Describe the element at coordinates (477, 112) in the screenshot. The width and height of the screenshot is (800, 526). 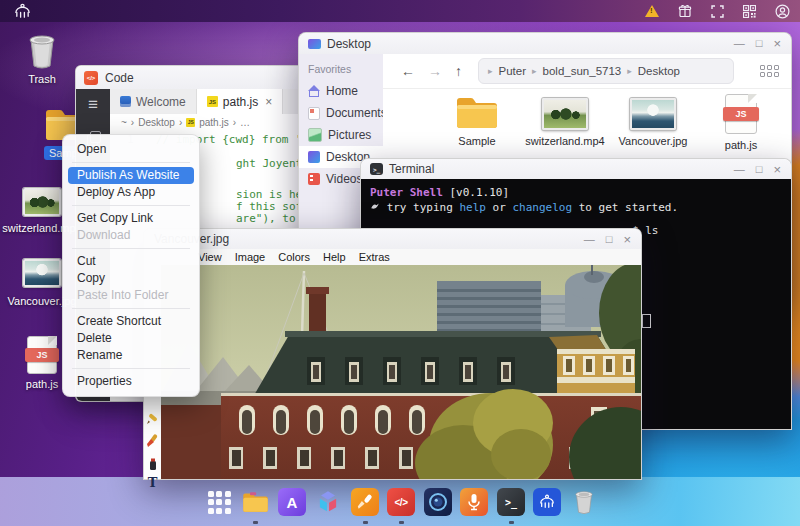
I see `folder-icon` at that location.